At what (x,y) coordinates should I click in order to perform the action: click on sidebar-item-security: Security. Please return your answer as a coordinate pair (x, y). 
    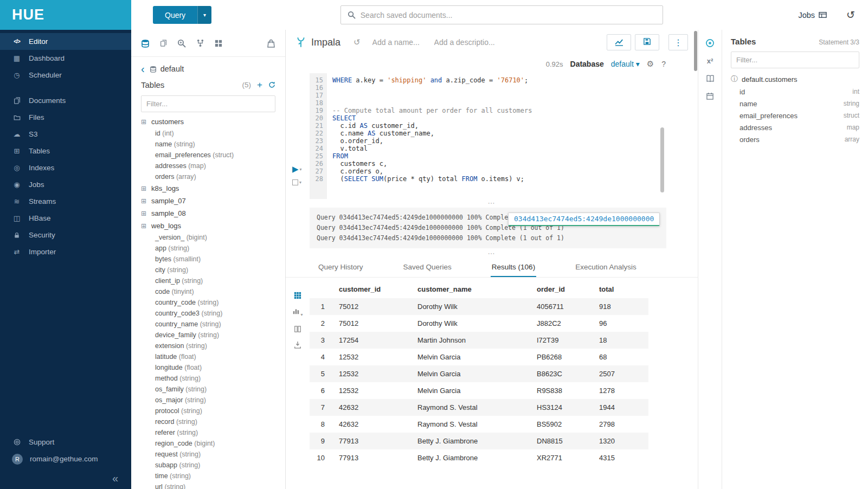
    Looking at the image, I should click on (66, 235).